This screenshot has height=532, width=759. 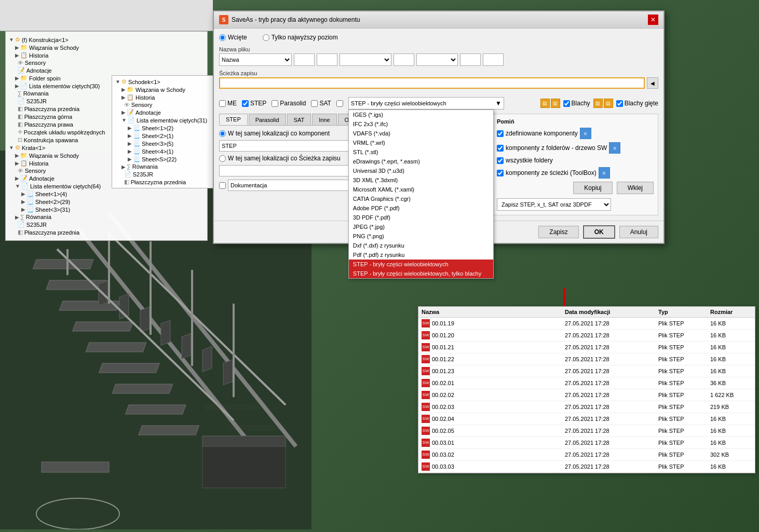 What do you see at coordinates (421, 189) in the screenshot?
I see `dropdown-item-xaml: Microsoft XAML (*.xaml)` at bounding box center [421, 189].